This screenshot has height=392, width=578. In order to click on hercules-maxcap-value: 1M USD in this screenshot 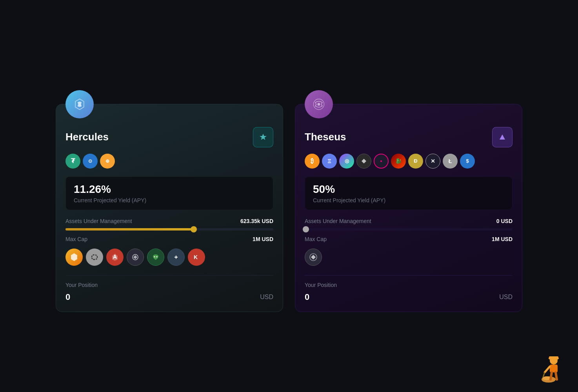, I will do `click(263, 239)`.